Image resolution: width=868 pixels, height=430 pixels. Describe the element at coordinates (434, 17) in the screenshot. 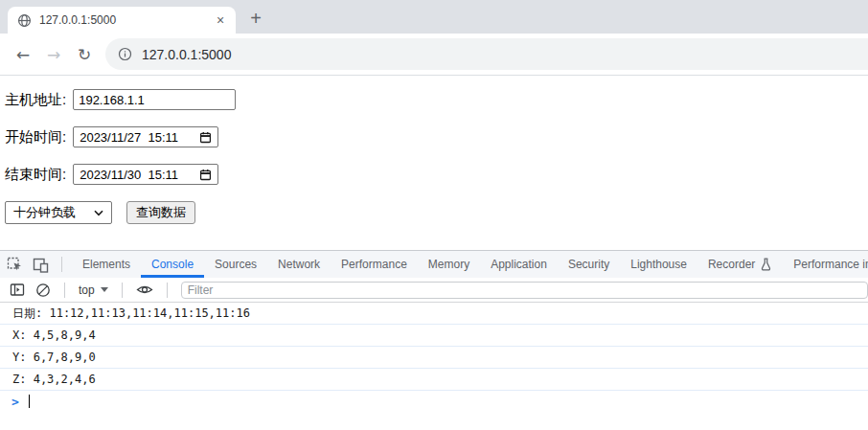

I see `browser-tab-strip: 127.0.0.1:5000 × +` at that location.